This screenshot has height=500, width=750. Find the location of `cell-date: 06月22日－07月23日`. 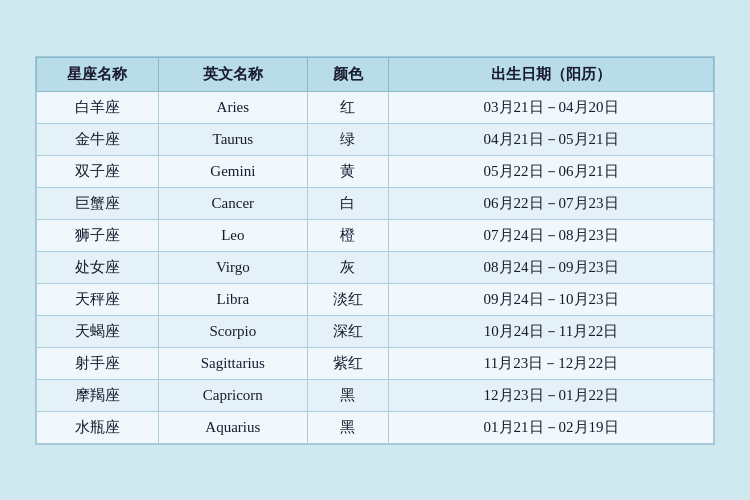

cell-date: 06月22日－07月23日 is located at coordinates (552, 203).